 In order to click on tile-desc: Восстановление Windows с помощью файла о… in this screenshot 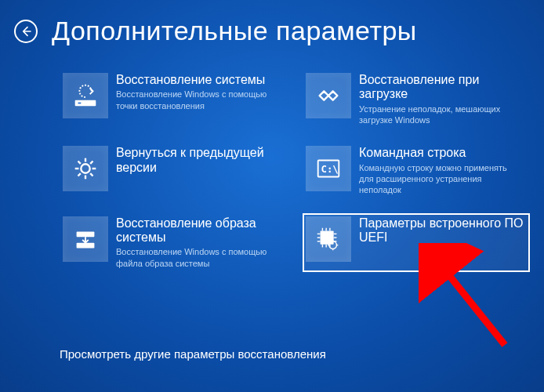, I will do `click(198, 257)`.